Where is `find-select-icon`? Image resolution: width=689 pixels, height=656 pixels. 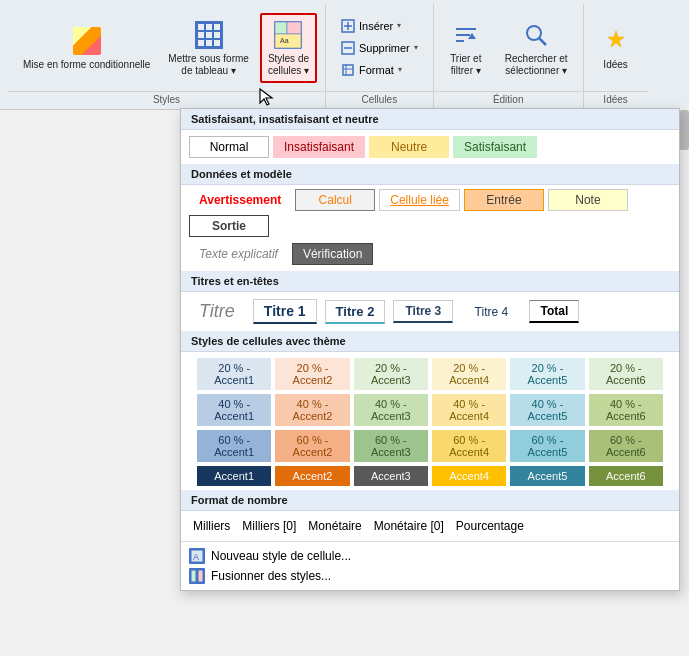
find-select-icon is located at coordinates (536, 35).